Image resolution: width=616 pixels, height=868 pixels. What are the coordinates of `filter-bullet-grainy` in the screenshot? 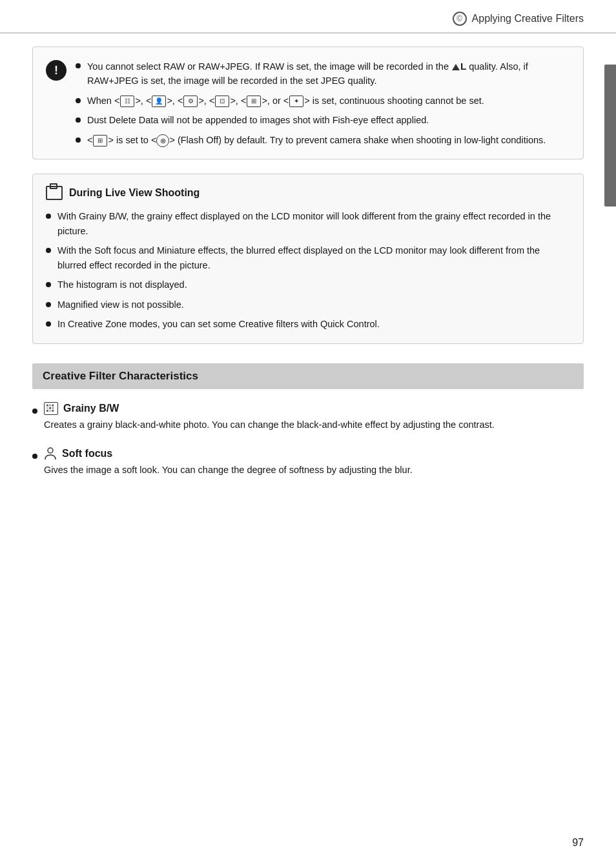 It's located at (35, 411).